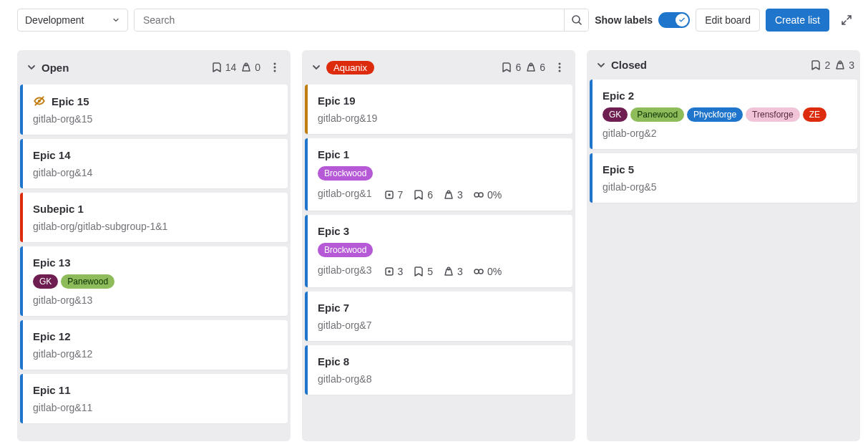  Describe the element at coordinates (715, 115) in the screenshot. I see `label: Phyckforge` at that location.